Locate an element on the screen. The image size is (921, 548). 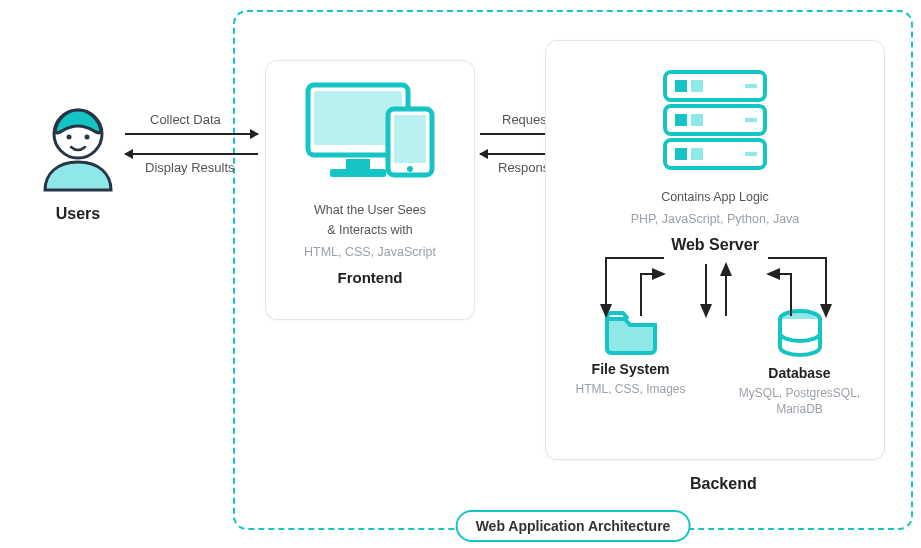
frontend-desc-2: & Interacts with is located at coordinates (370, 230).